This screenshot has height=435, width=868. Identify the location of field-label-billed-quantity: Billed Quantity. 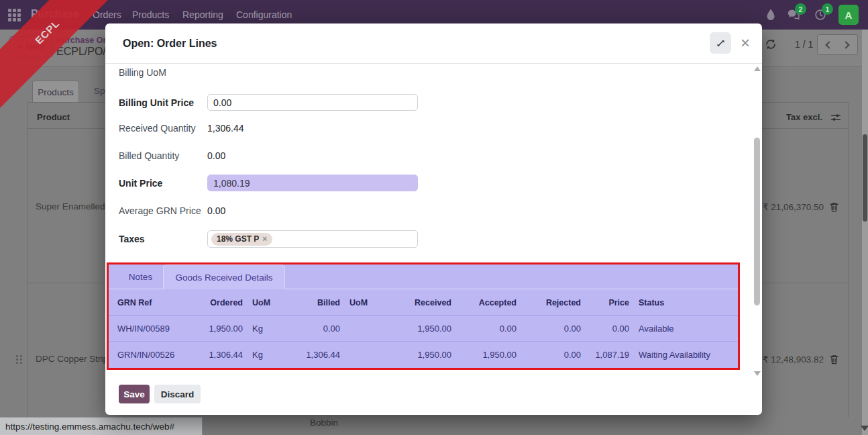
(149, 156).